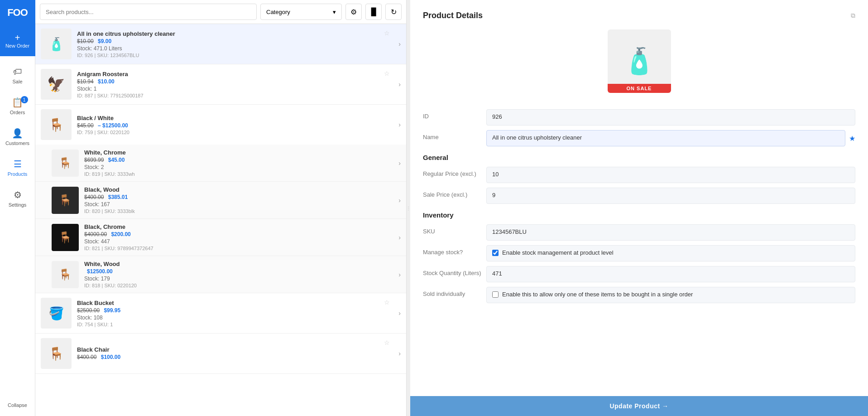 The height and width of the screenshot is (416, 868). I want to click on product-row: 🧴 All in one citrus upholstery cleaner $…, so click(221, 44).